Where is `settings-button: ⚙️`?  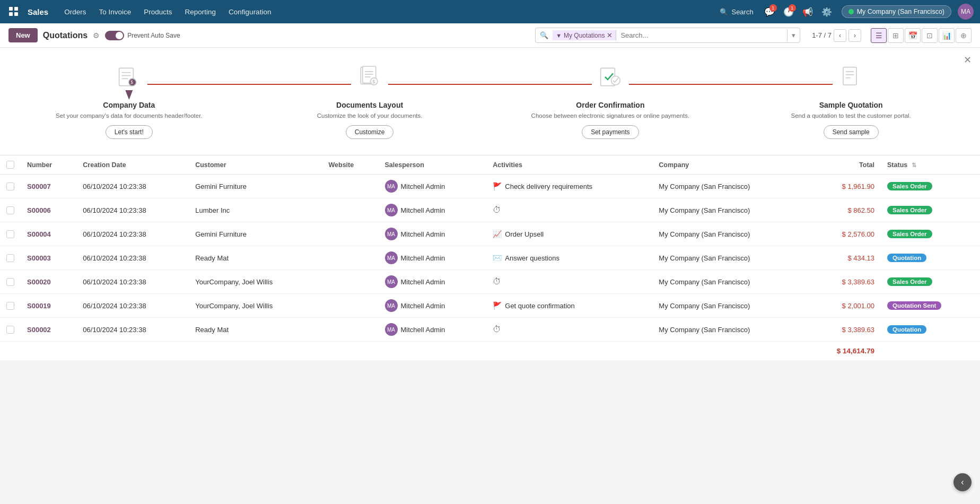 settings-button: ⚙️ is located at coordinates (827, 12).